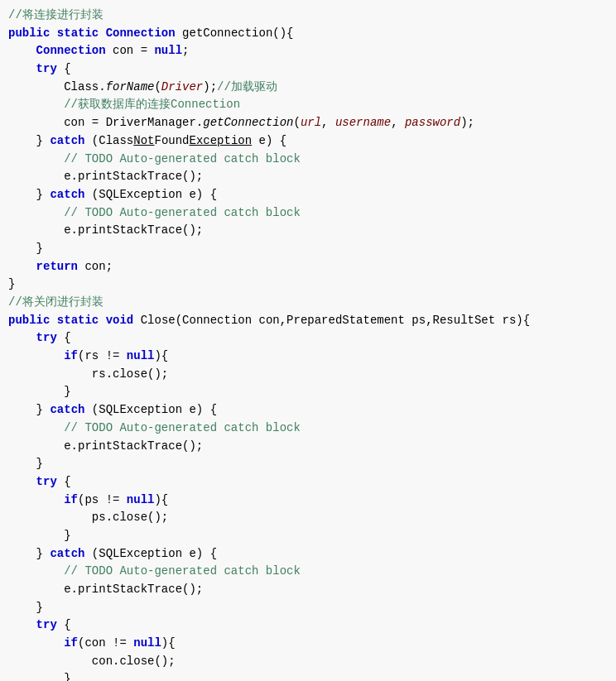  Describe the element at coordinates (308, 338) in the screenshot. I see `code-line-19: try {` at that location.